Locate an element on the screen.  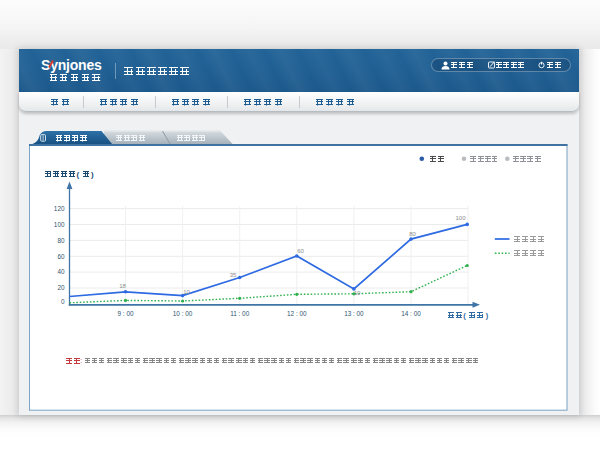
svg-text: 12 : 00 is located at coordinates (297, 314).